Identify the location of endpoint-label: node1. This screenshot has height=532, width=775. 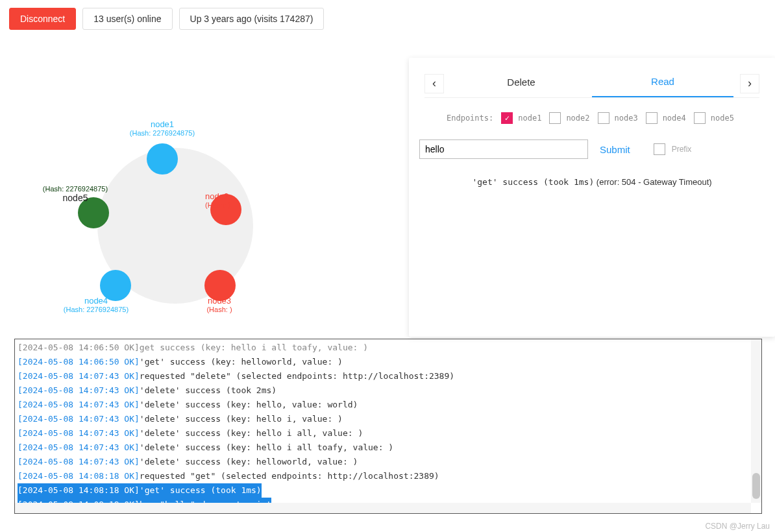
(530, 118).